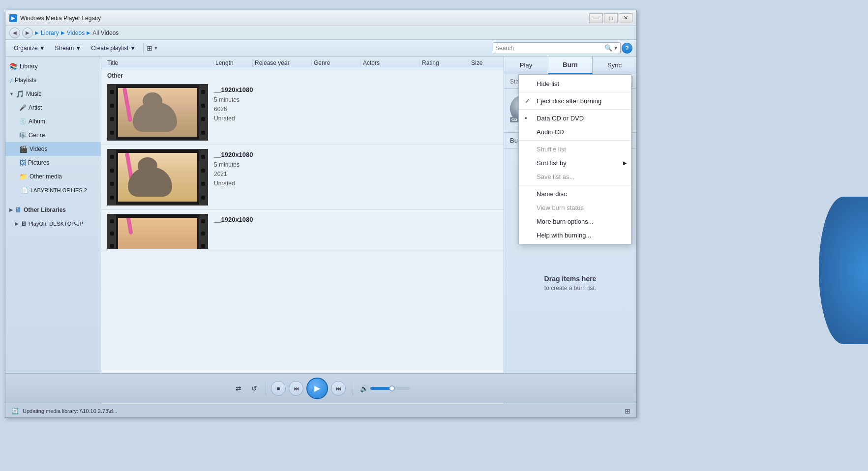  Describe the element at coordinates (159, 63) in the screenshot. I see `col-title: Title` at that location.